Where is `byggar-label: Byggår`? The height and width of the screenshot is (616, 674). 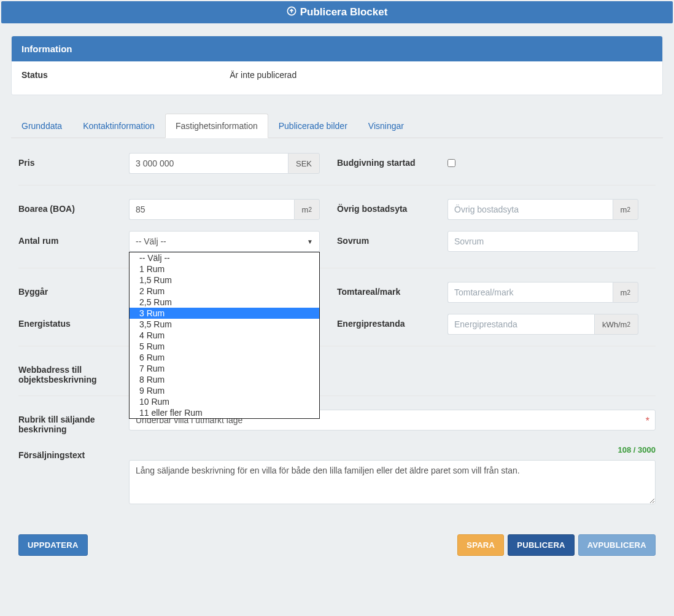
byggar-label: Byggår is located at coordinates (74, 289).